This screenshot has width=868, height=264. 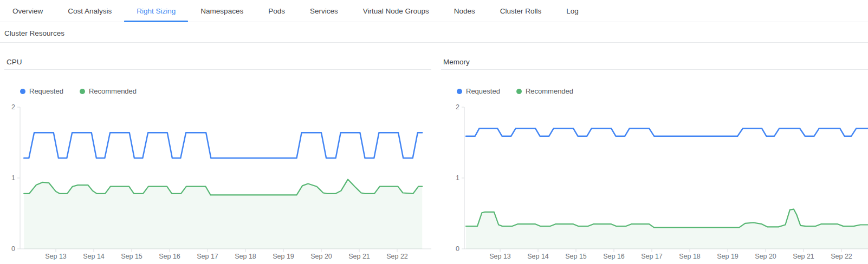 I want to click on tab-virtual-node-groups: Virtual Node Groups, so click(x=396, y=11).